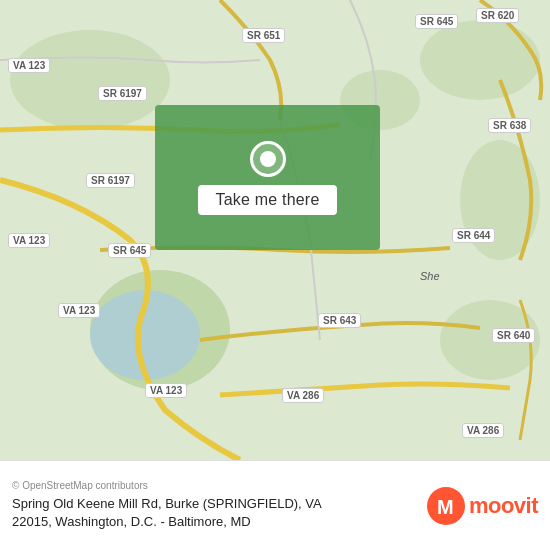 The image size is (550, 550). Describe the element at coordinates (430, 276) in the screenshot. I see `she-partial-label: She` at that location.